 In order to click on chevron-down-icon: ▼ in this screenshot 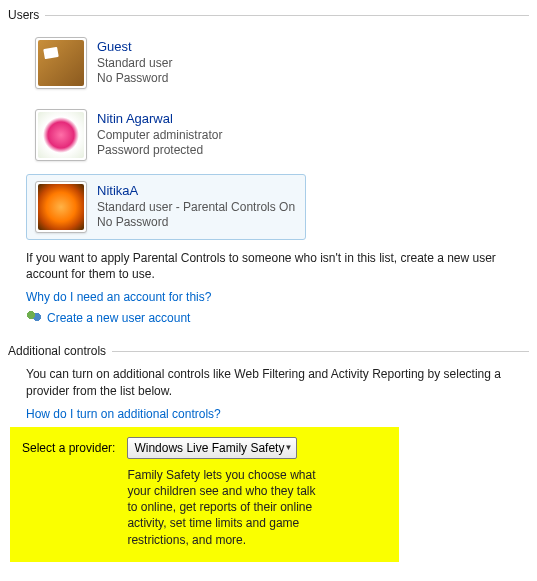, I will do `click(288, 448)`.